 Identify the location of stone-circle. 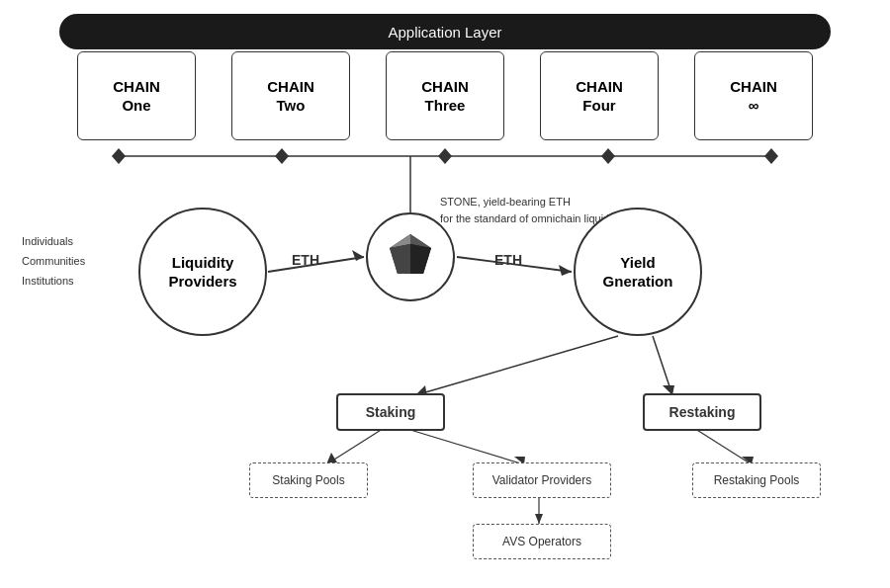
(410, 257).